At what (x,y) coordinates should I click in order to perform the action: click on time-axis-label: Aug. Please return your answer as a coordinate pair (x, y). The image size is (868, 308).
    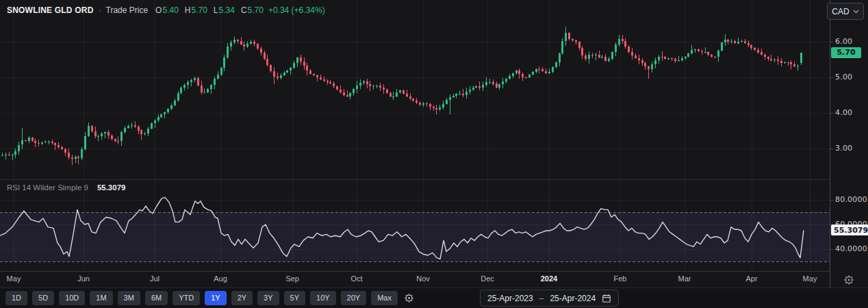
    Looking at the image, I should click on (220, 279).